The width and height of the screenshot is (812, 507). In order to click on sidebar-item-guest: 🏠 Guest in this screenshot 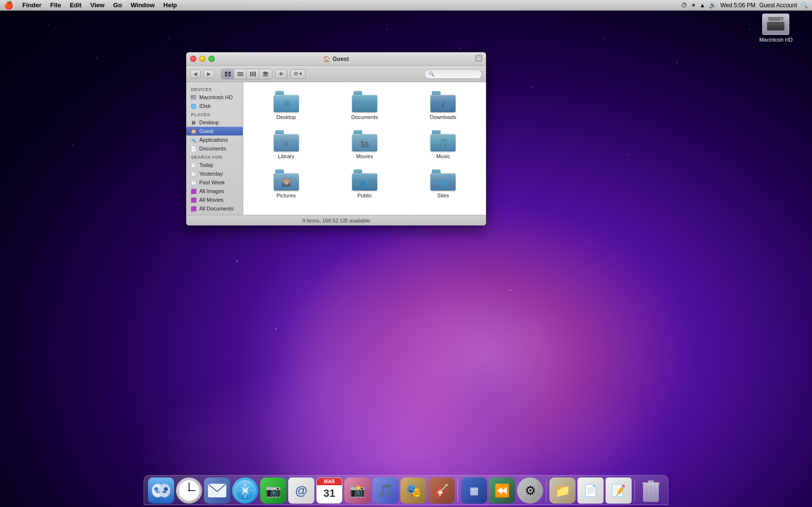, I will do `click(215, 131)`.